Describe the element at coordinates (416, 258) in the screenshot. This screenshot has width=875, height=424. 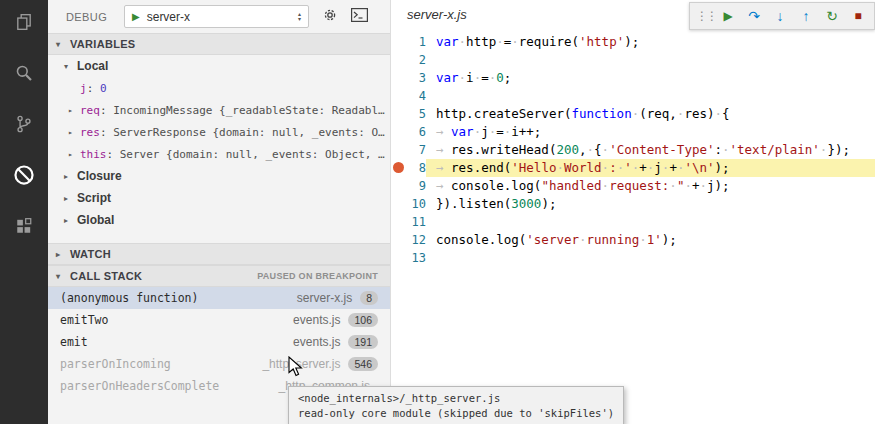
I see `line-number: 13` at that location.